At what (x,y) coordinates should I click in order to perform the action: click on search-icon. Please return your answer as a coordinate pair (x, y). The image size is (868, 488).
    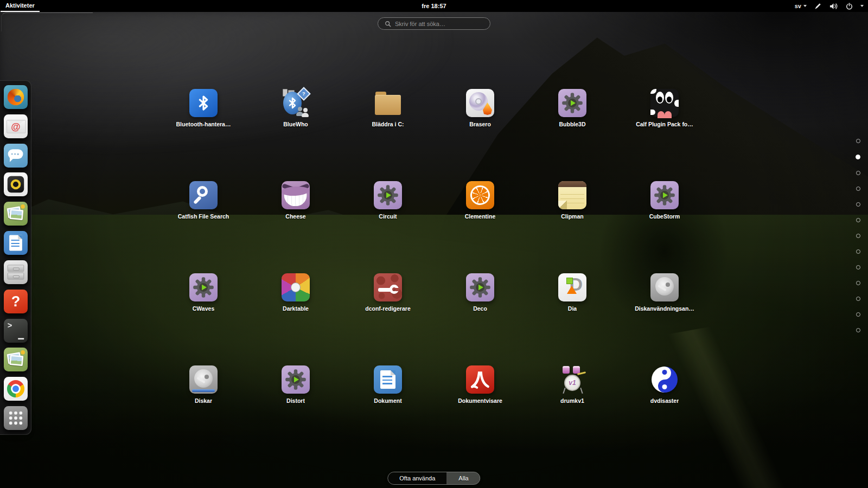
    Looking at the image, I should click on (388, 24).